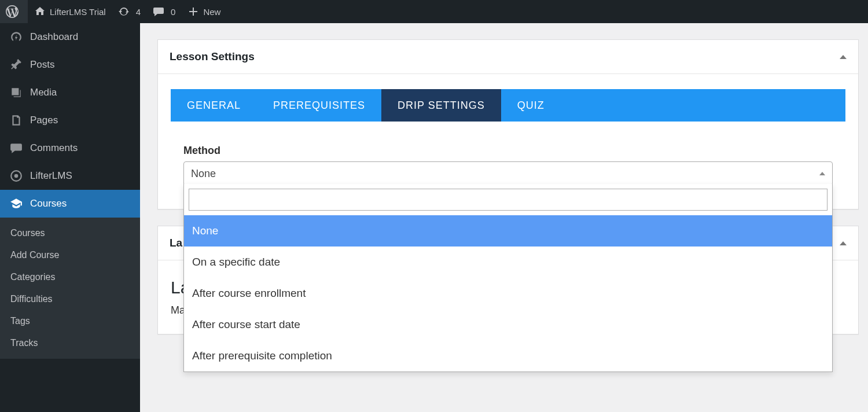 The image size is (868, 412). Describe the element at coordinates (508, 325) in the screenshot. I see `dropdown-option-after-start: After course start date` at that location.